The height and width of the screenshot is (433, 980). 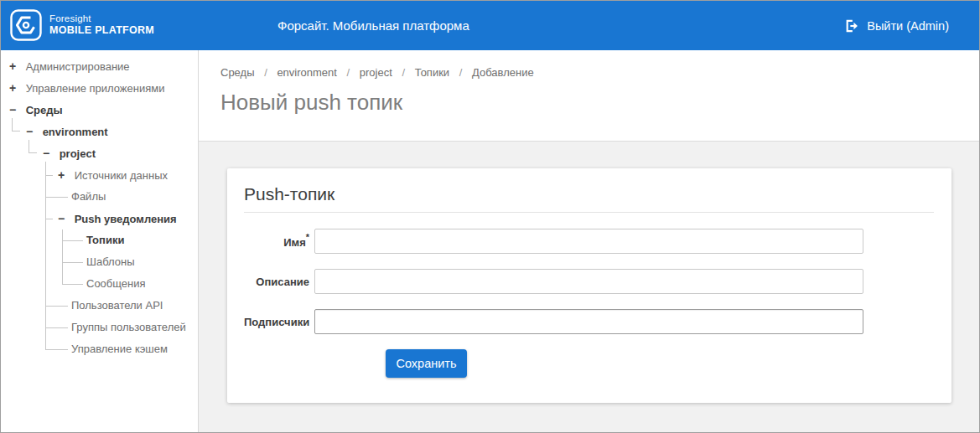 What do you see at coordinates (238, 72) in the screenshot?
I see `breadcrumb-environments: Среды` at bounding box center [238, 72].